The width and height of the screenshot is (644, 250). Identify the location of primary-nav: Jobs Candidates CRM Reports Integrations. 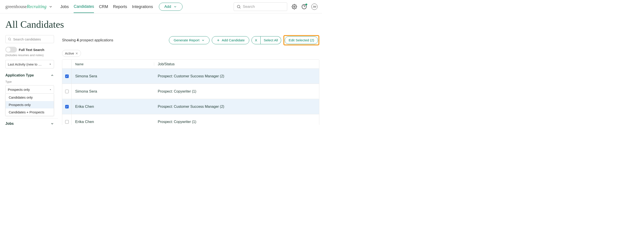
(106, 7).